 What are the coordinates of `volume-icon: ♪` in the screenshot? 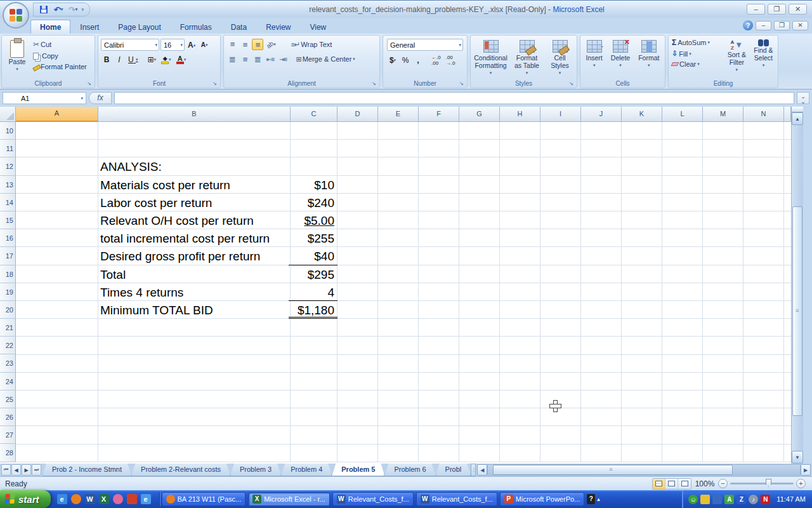 It's located at (754, 499).